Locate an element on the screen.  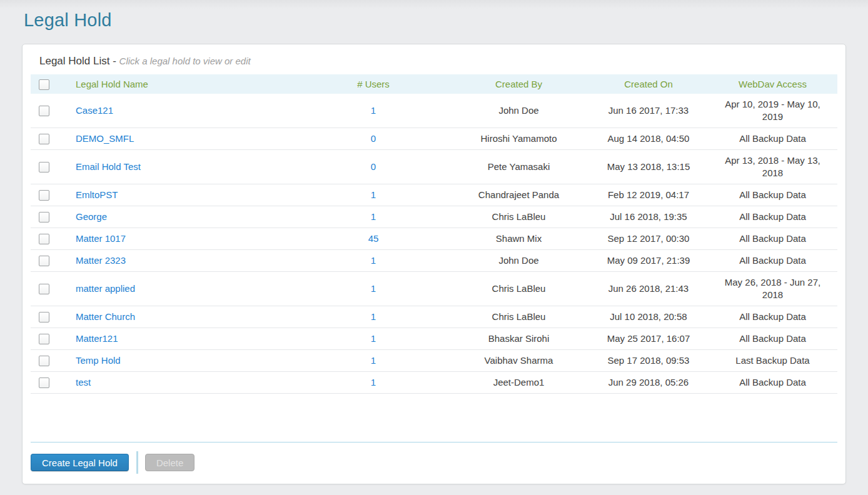
legal-hold-name-cell: George is located at coordinates (179, 216).